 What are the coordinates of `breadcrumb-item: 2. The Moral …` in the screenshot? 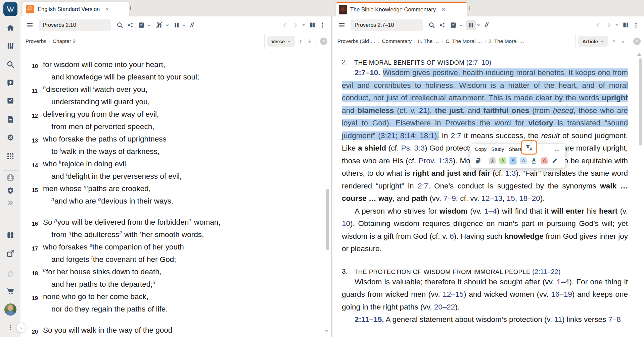 It's located at (506, 41).